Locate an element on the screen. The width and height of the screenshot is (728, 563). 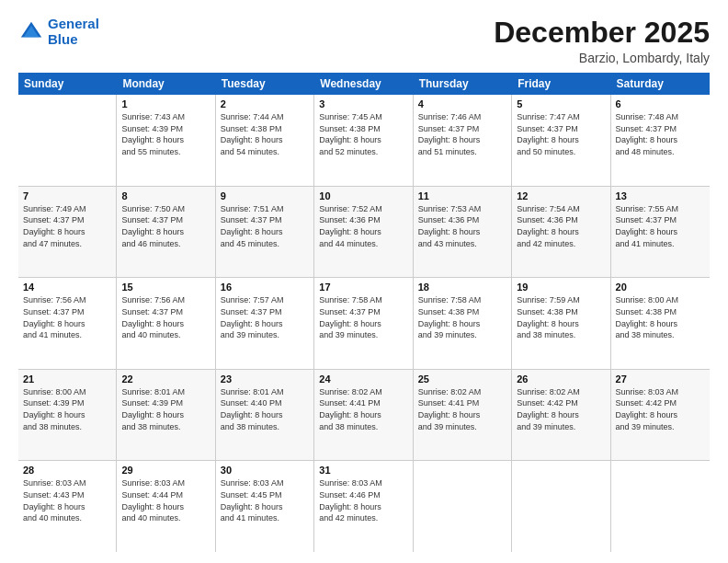
cell-info: Sunrise: 8:02 AM Sunset: 4:42 PM Dayligh… is located at coordinates (561, 409).